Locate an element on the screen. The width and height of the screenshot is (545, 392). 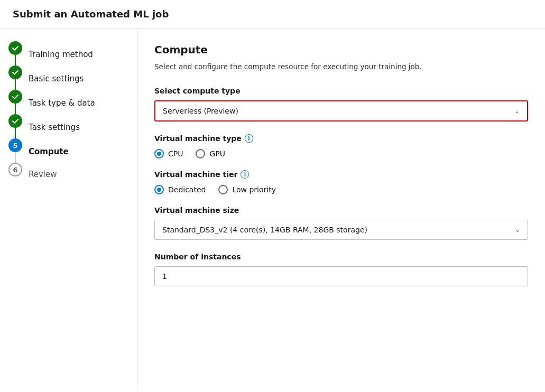
step-icon-training-method is located at coordinates (15, 48).